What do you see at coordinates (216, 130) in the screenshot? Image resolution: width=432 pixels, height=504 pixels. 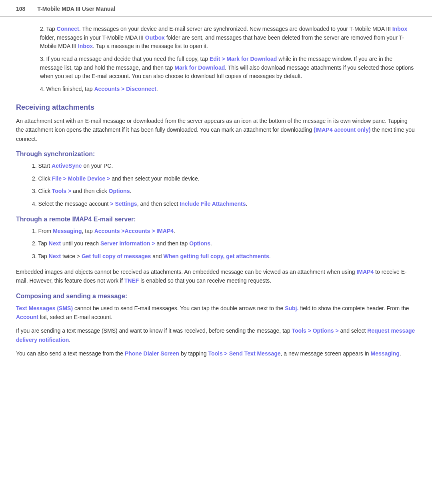 I see `receiving-attachments-body: An attachment sent with an E-mail messag…` at bounding box center [216, 130].